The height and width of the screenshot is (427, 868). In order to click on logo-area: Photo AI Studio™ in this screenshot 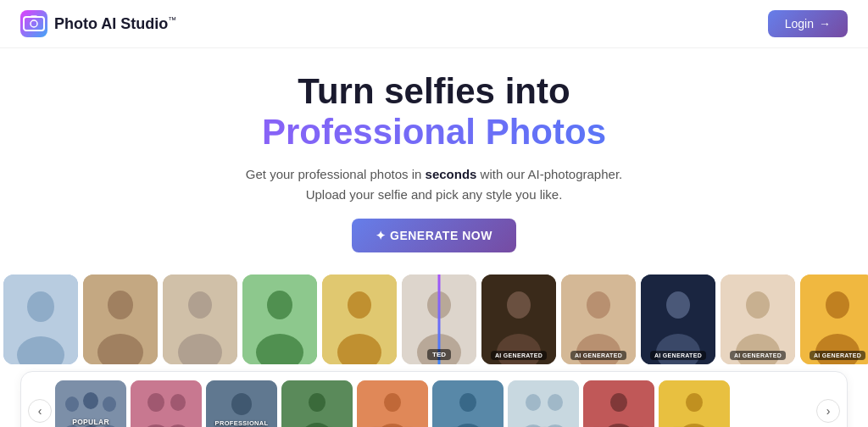, I will do `click(98, 24)`.